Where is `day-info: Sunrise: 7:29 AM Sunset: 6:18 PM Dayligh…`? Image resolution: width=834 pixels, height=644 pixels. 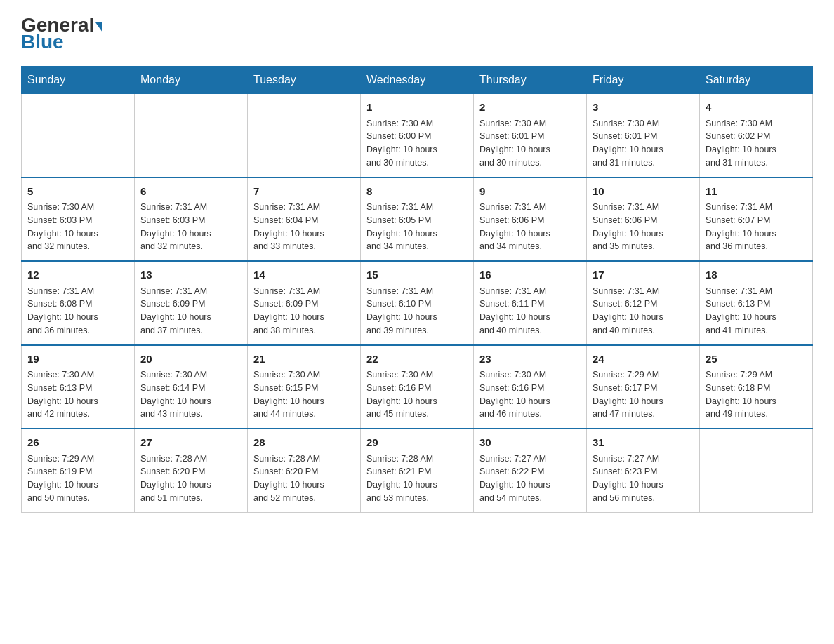
day-info: Sunrise: 7:29 AM Sunset: 6:18 PM Dayligh… is located at coordinates (756, 394).